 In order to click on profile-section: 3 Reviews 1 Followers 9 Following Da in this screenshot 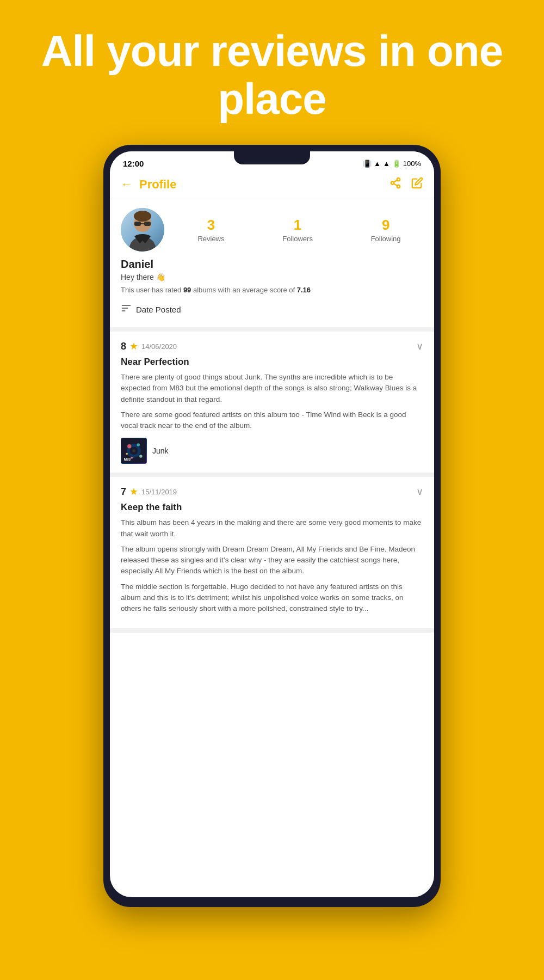, I will do `click(272, 266)`.